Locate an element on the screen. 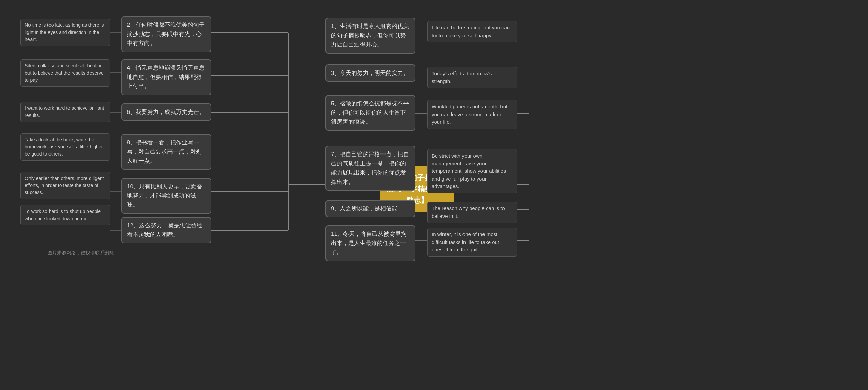 The width and height of the screenshot is (868, 390). en-box-8: Take a look at the book, write the homew… is located at coordinates (65, 147).